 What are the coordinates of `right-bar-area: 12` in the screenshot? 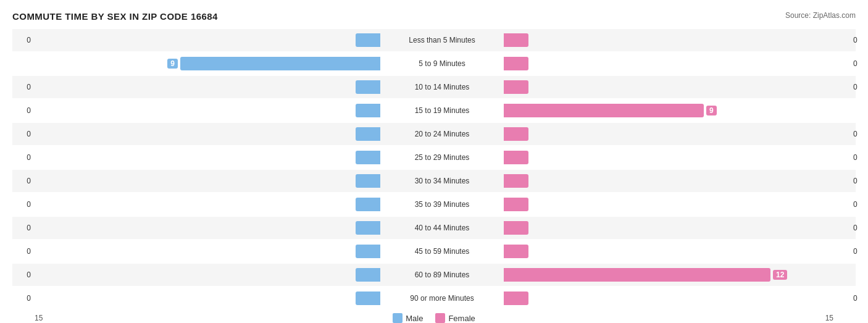 It's located at (677, 275).